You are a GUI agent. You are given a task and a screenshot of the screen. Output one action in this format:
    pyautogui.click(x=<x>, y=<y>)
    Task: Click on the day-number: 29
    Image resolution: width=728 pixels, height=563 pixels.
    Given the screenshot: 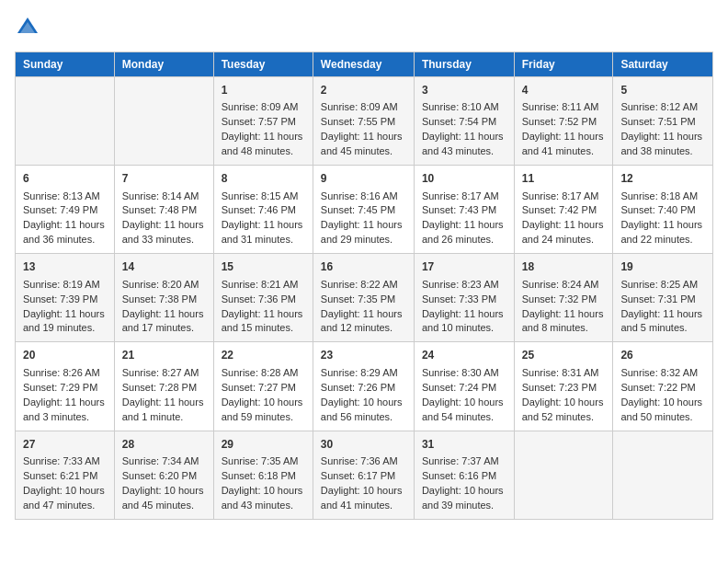 What is the action you would take?
    pyautogui.click(x=263, y=445)
    